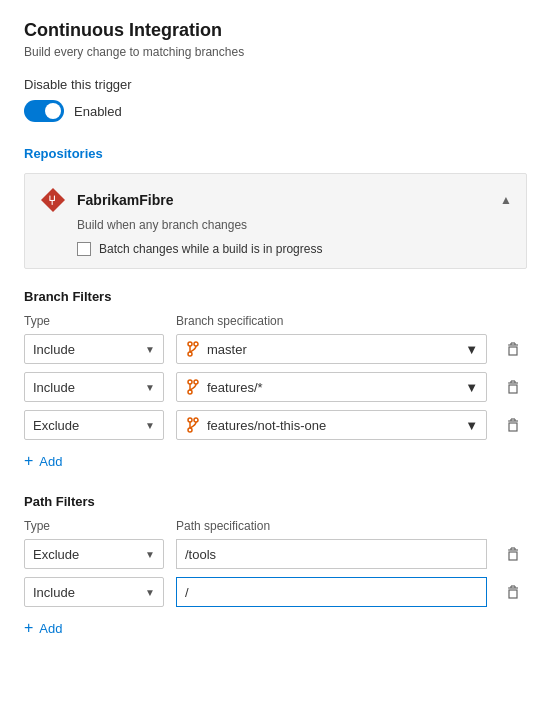 The height and width of the screenshot is (709, 551). Describe the element at coordinates (94, 349) in the screenshot. I see `branch-type-dropdown-1: Include ▼` at that location.